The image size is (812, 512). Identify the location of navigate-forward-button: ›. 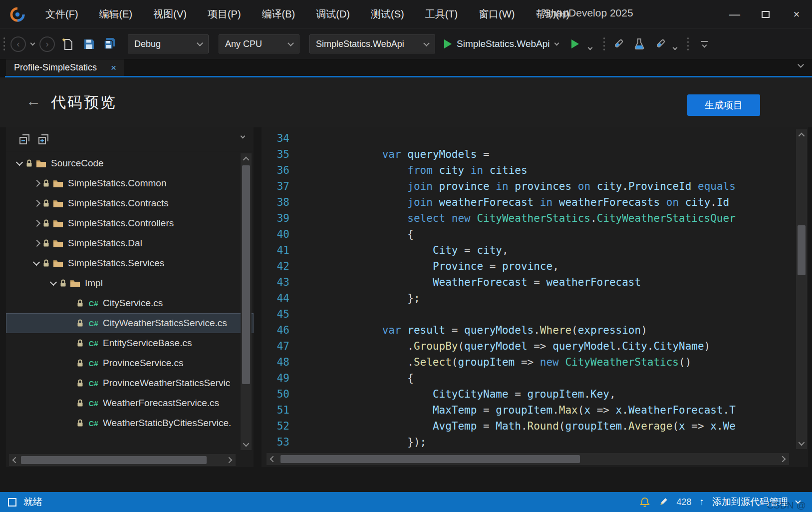
(47, 44).